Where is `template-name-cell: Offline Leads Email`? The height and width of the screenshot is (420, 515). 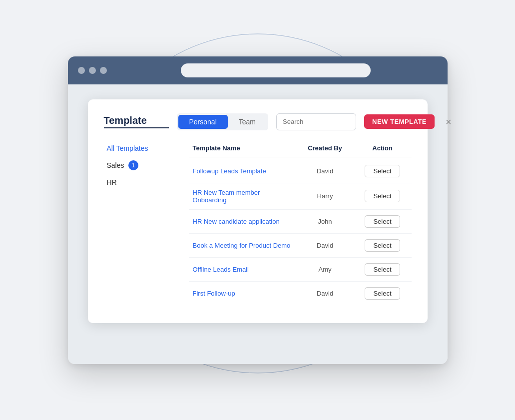 template-name-cell: Offline Leads Email is located at coordinates (243, 270).